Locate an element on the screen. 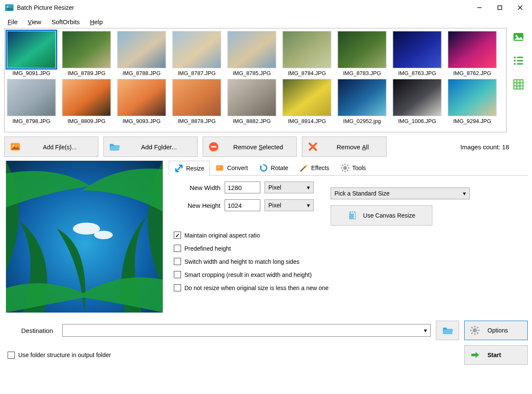 This screenshot has height=394, width=532. check-no-upscale: Do not resize when original size is less… is located at coordinates (348, 288).